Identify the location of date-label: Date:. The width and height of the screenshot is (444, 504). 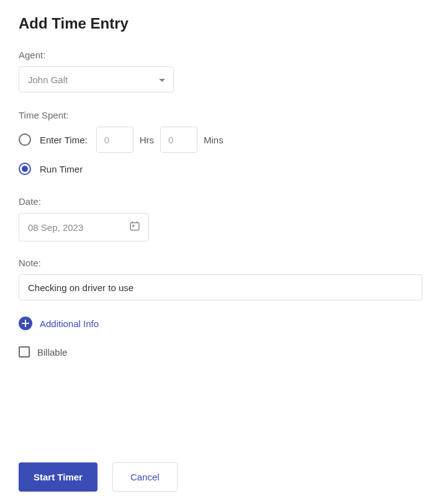
(222, 201).